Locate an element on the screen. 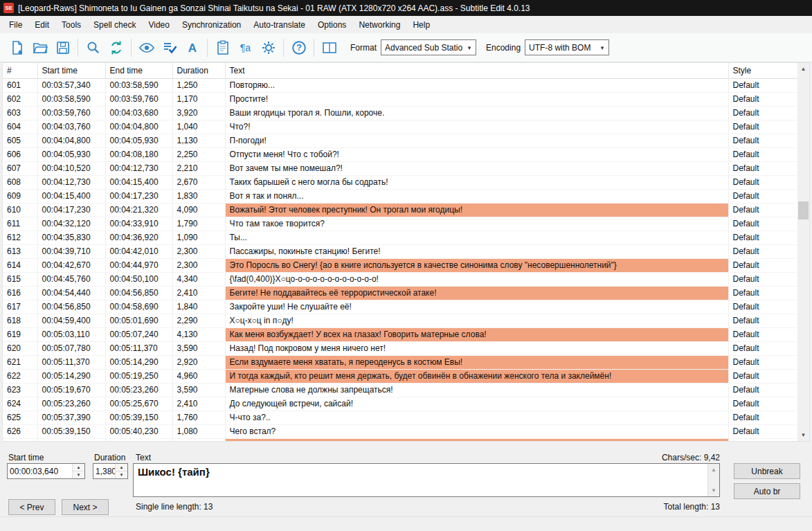 Image resolution: width=812 pixels, height=531 pixels. row-number: 618 is located at coordinates (20, 321).